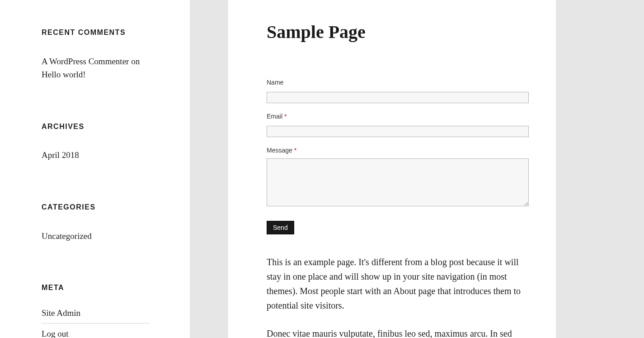  I want to click on send-button: Send, so click(280, 228).